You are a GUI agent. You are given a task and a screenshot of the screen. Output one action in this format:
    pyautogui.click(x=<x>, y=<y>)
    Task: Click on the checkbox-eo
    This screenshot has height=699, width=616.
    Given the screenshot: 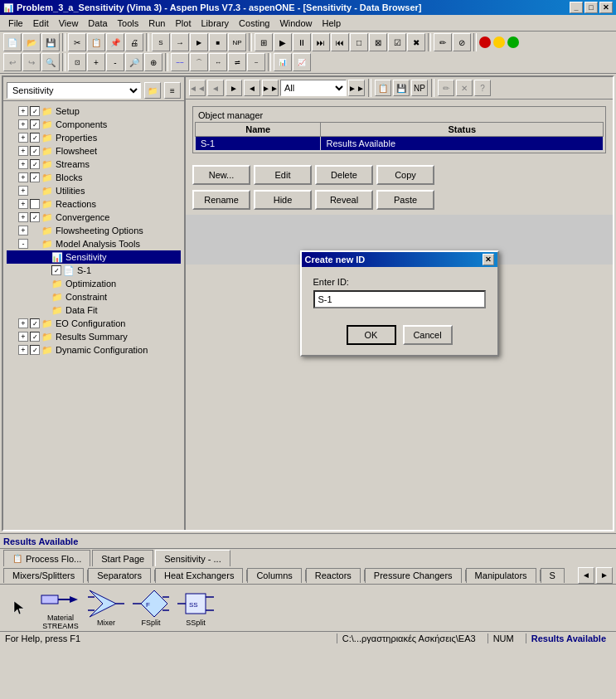 What is the action you would take?
    pyautogui.click(x=35, y=323)
    